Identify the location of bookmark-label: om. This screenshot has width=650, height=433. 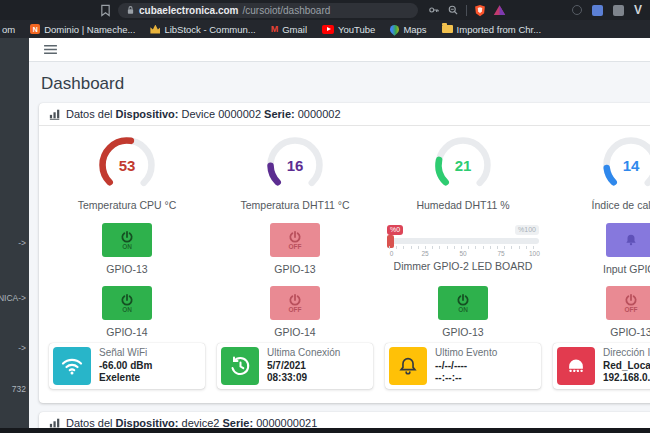
(8, 30).